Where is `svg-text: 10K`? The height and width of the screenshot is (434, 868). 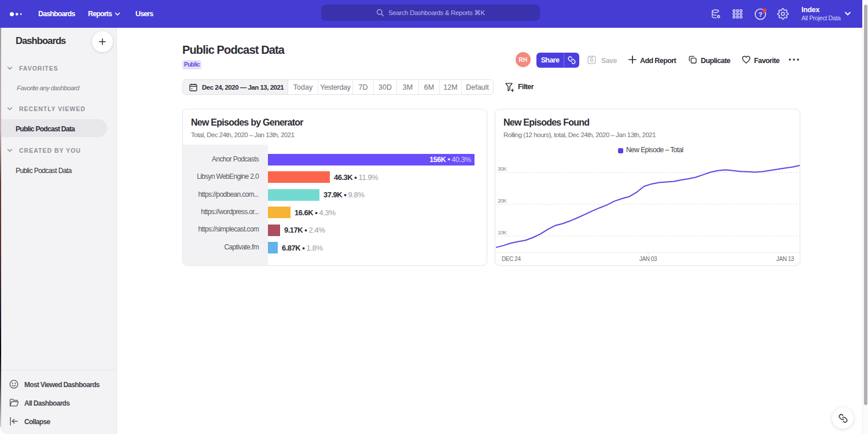
svg-text: 10K is located at coordinates (502, 233).